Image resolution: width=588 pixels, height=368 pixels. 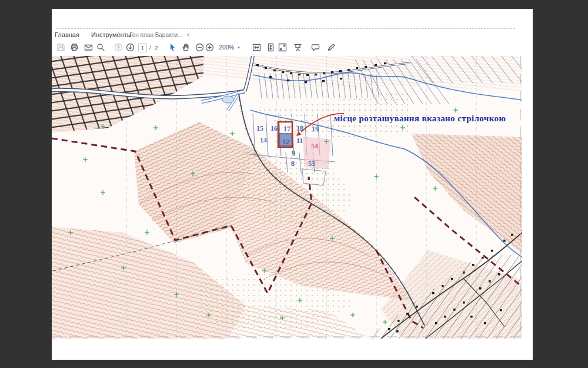 What do you see at coordinates (286, 142) in the screenshot?
I see `plot-number-12: 12` at bounding box center [286, 142].